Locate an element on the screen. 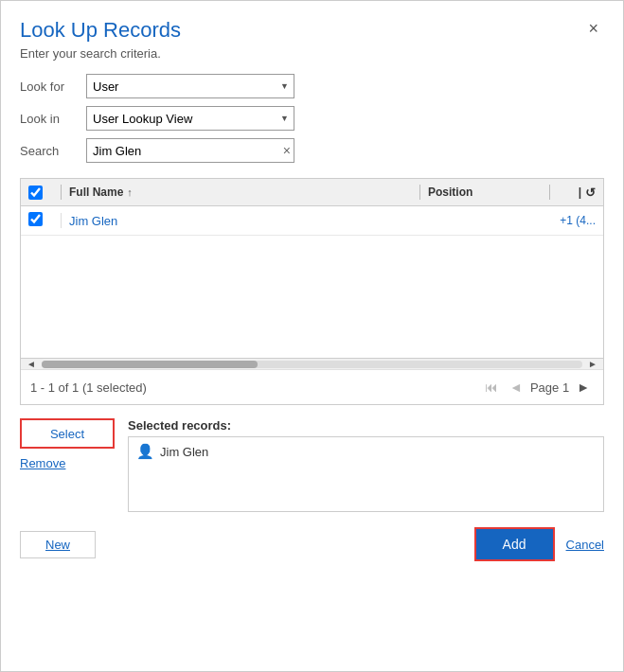 This screenshot has height=672, width=624. table-row: Jim Glen +1 (4... is located at coordinates (312, 221).